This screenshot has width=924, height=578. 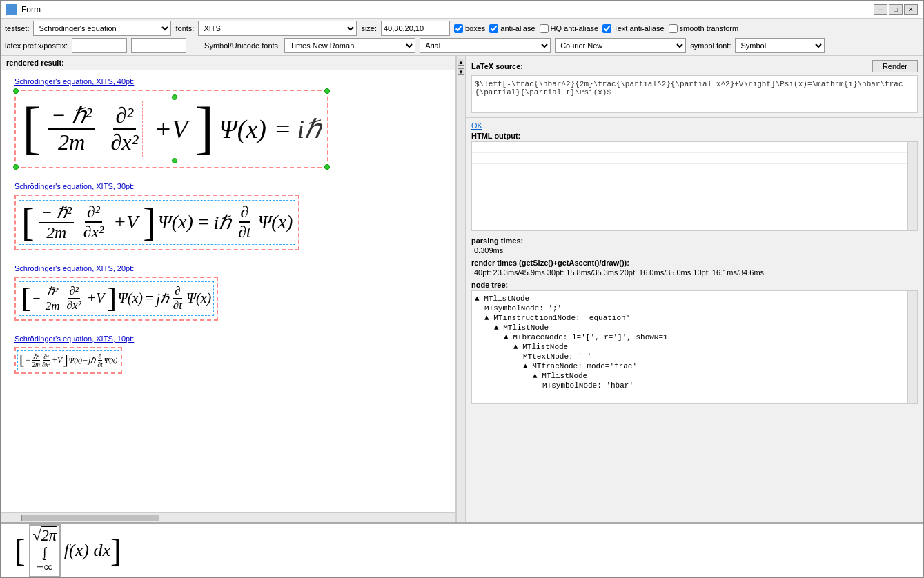 I want to click on eq-title-20pt: Schrödinger's equation, XITS, 20pt:, so click(x=228, y=268).